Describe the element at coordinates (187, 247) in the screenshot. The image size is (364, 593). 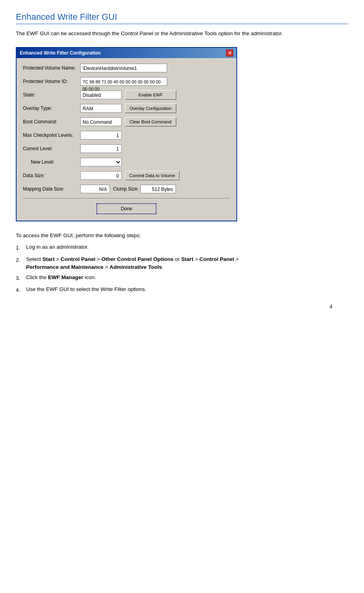
I see `step-1-text: Log in as an administrator.` at that location.